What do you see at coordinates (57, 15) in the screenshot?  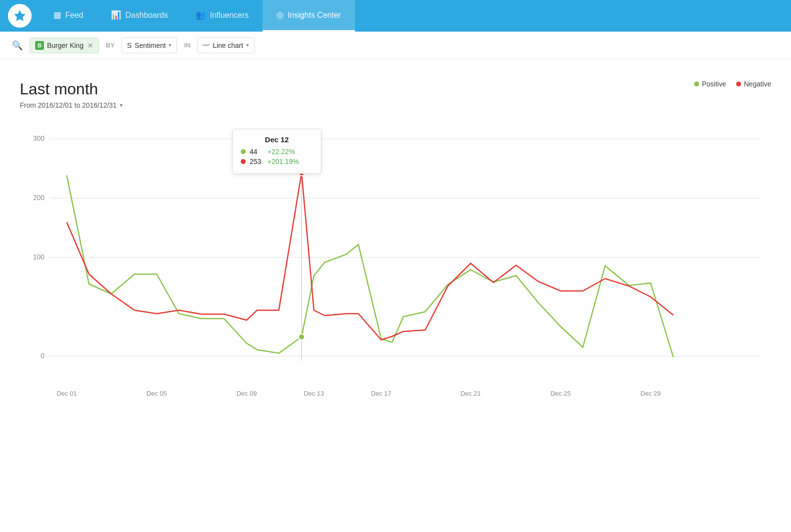 I see `feed-icon: ▦` at bounding box center [57, 15].